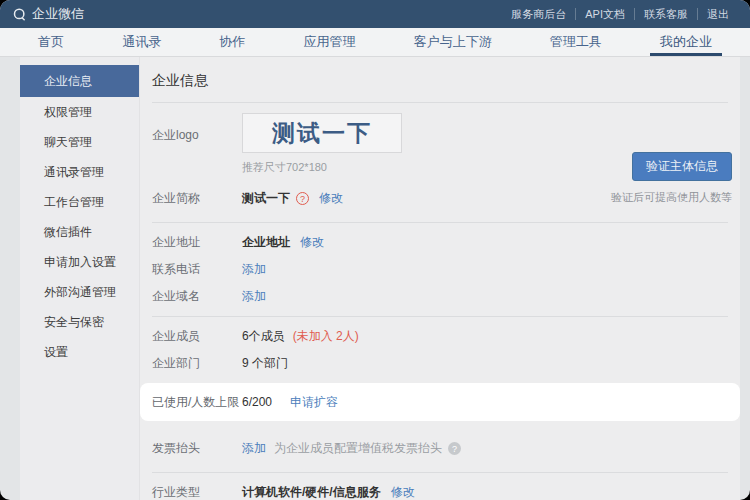 The image size is (750, 500). What do you see at coordinates (440, 448) in the screenshot?
I see `invoice-section: 发票抬头 添加 为企业成员配置增值税发票抬头 ?` at bounding box center [440, 448].